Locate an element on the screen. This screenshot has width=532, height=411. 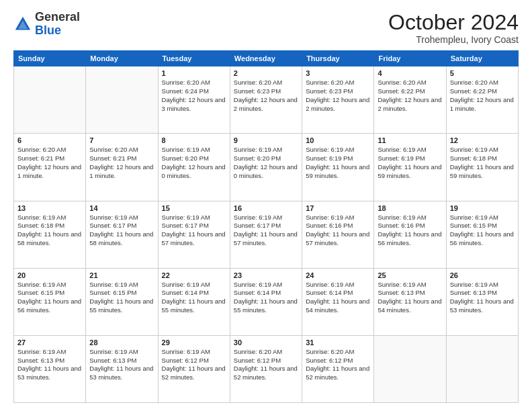
calendar-day-cell: 20Sunrise: 6:19 AM Sunset: 6:15 PM Dayli… is located at coordinates (50, 302).